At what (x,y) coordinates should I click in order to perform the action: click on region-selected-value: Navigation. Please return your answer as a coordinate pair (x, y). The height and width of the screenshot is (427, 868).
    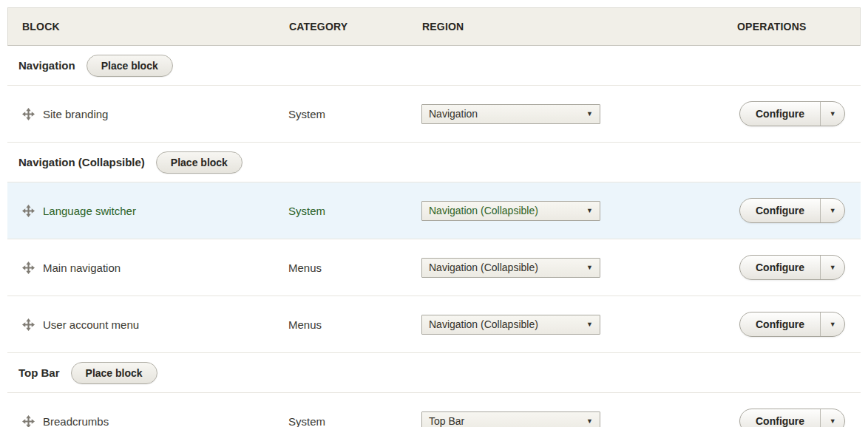
    Looking at the image, I should click on (453, 114).